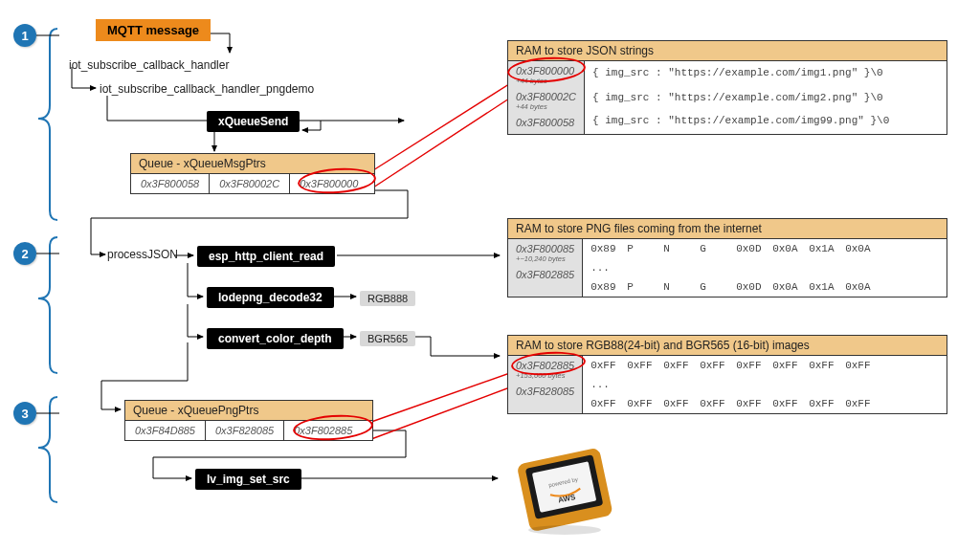 The width and height of the screenshot is (980, 551). I want to click on queue-msg-cell-1: 0x3F80002C, so click(250, 184).